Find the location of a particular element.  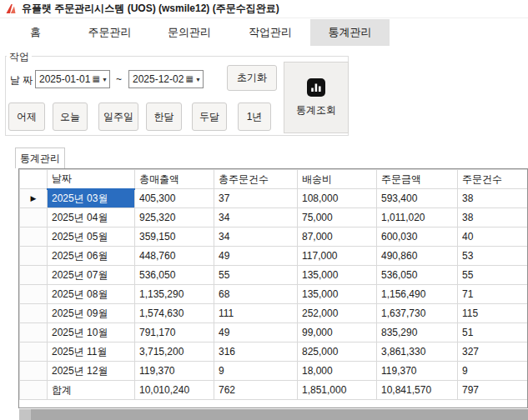

cell: 2025년 07월 is located at coordinates (92, 275).